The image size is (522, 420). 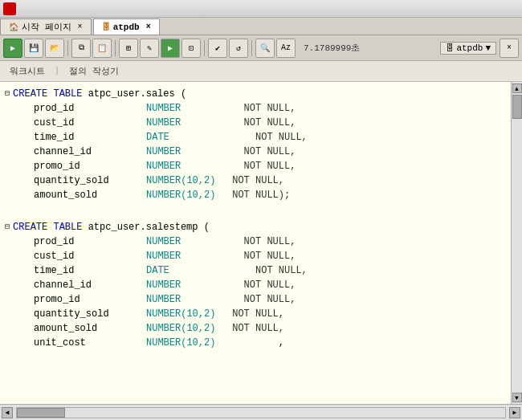 What do you see at coordinates (479, 48) in the screenshot?
I see `toolbar-right: 🗄 atpdb ▼ ×` at bounding box center [479, 48].